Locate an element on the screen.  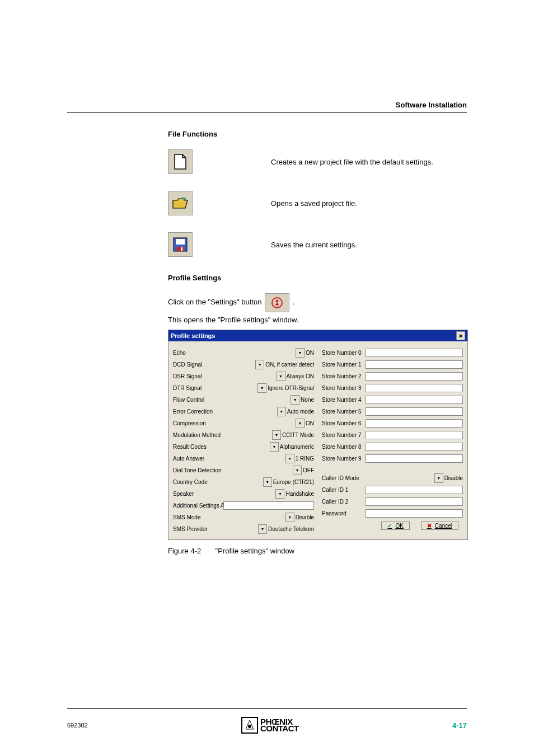
setting-value: None is located at coordinates (307, 400).